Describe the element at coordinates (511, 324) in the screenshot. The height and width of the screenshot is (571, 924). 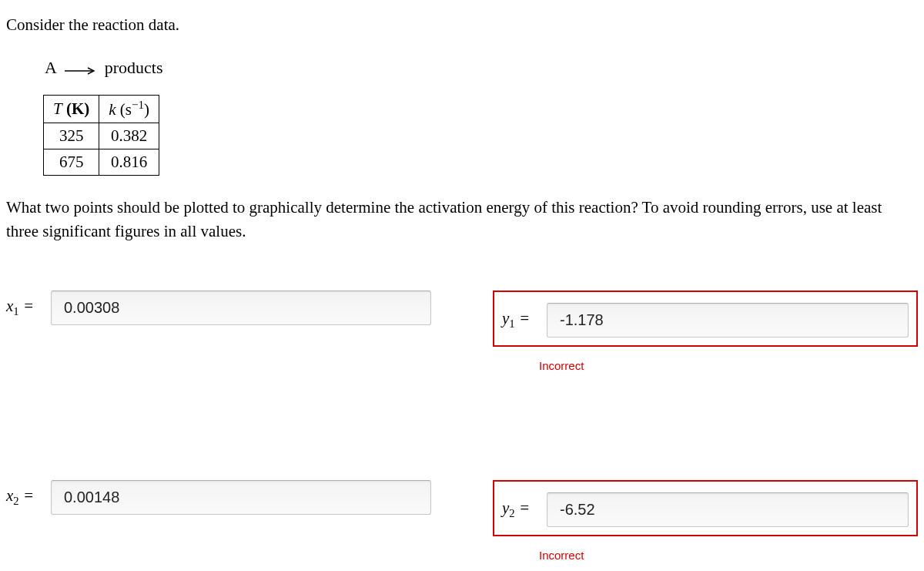
I see `y1-sub: 1` at that location.